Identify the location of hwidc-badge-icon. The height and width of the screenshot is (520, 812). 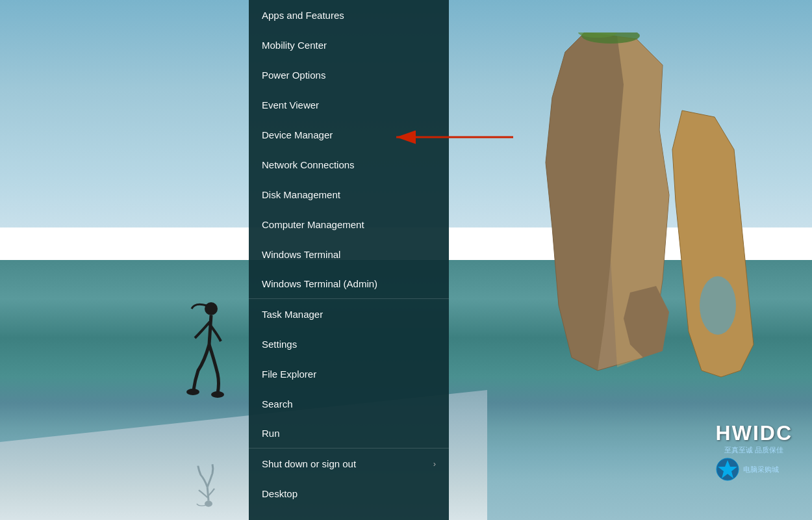
(728, 469).